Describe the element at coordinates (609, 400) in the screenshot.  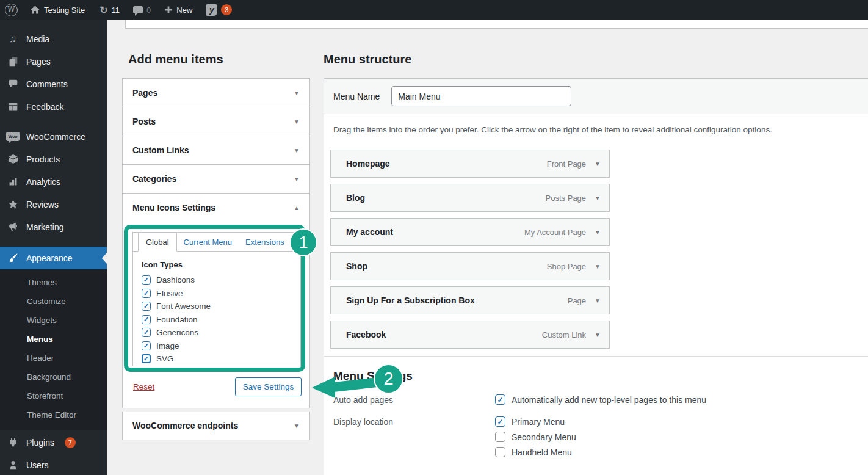
I see `checkbox-label: Automatically add new top-level pages to…` at that location.